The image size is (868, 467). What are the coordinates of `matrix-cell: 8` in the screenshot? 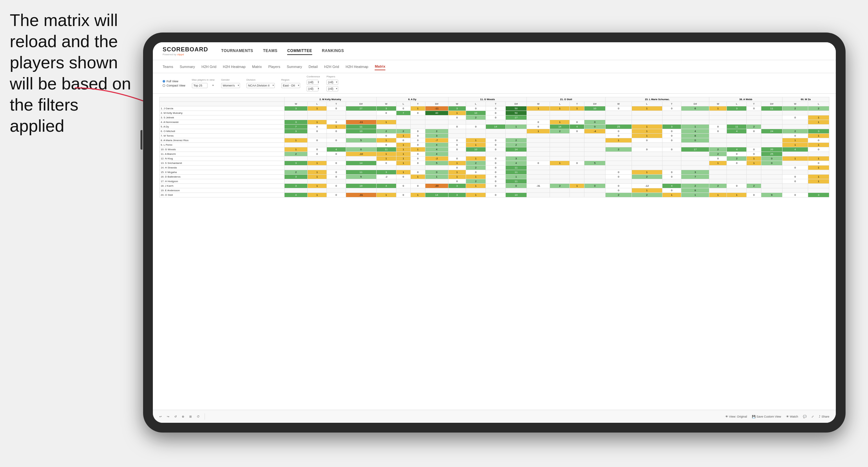 It's located at (695, 136).